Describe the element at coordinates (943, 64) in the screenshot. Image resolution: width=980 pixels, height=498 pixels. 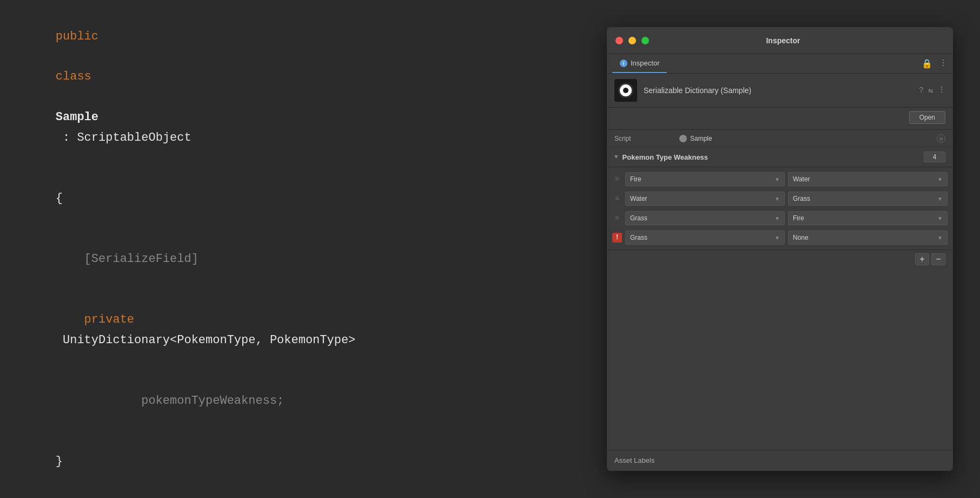
I see `more-icon: ︙` at that location.